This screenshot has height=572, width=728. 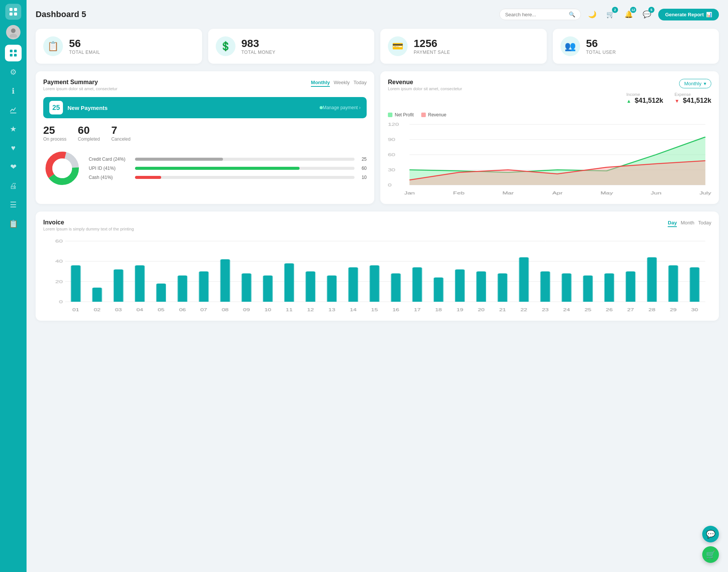 I want to click on sidebar-item-chart, so click(x=13, y=110).